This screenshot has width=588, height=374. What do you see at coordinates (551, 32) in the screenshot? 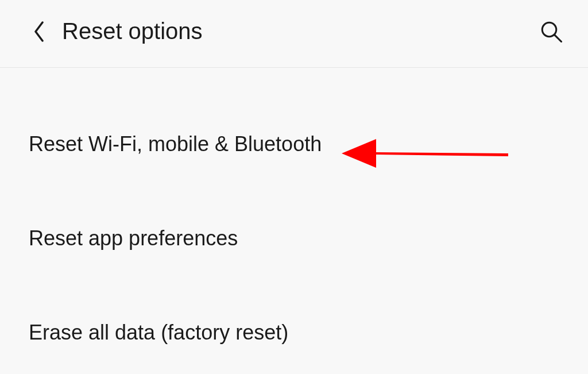
I see `search-icon` at bounding box center [551, 32].